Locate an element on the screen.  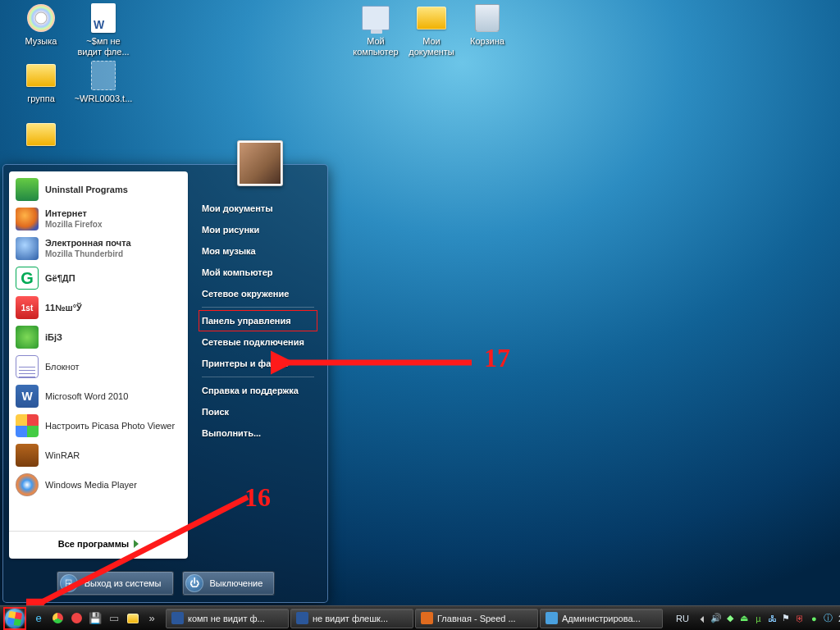
start-menu-link: Мои рисунки is located at coordinates (258, 230).